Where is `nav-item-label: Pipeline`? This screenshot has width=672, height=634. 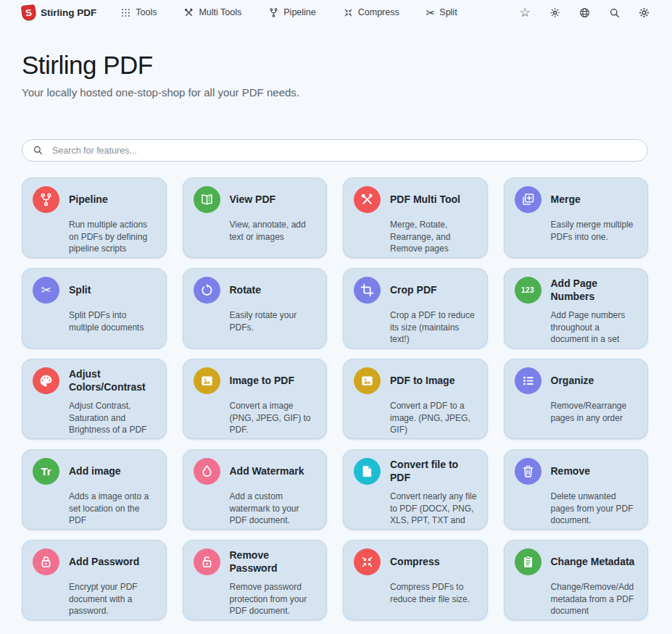 nav-item-label: Pipeline is located at coordinates (299, 12).